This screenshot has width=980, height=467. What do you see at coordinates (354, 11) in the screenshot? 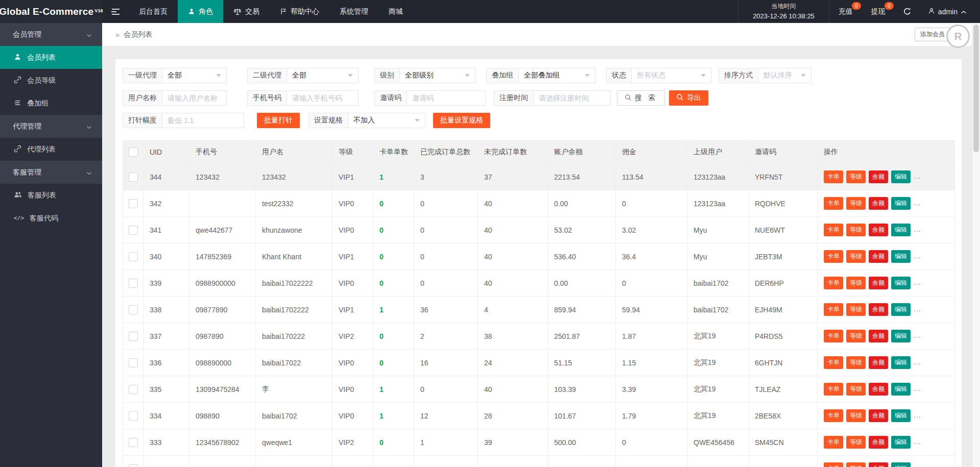
I see `nav-item-system: 系统管理` at bounding box center [354, 11].